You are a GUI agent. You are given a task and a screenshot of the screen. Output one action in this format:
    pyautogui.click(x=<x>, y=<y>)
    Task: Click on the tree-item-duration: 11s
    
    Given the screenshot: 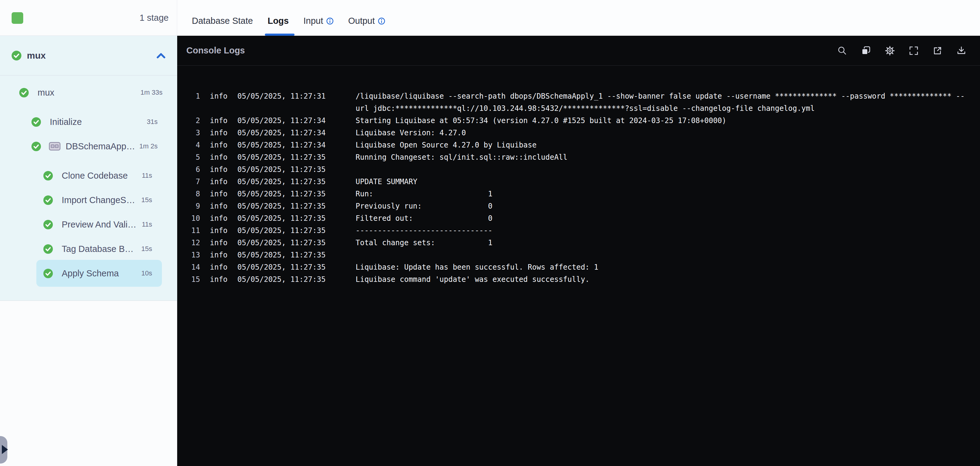 What is the action you would take?
    pyautogui.click(x=147, y=224)
    